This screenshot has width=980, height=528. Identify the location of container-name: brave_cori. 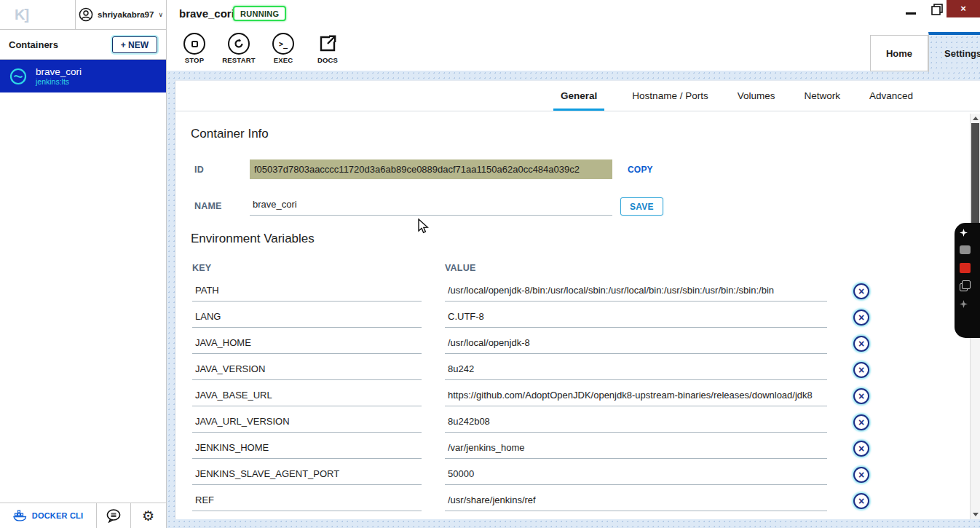
(58, 72).